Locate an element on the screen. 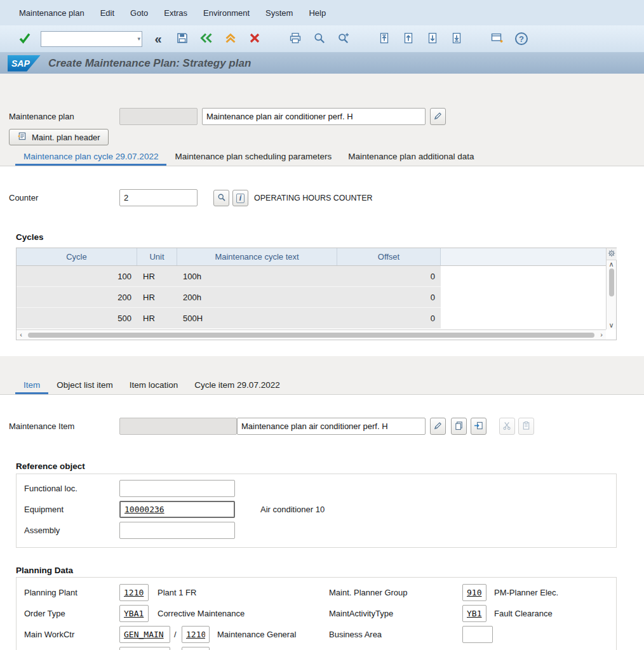 Image resolution: width=644 pixels, height=650 pixels. maintenance-item-id-field is located at coordinates (178, 427).